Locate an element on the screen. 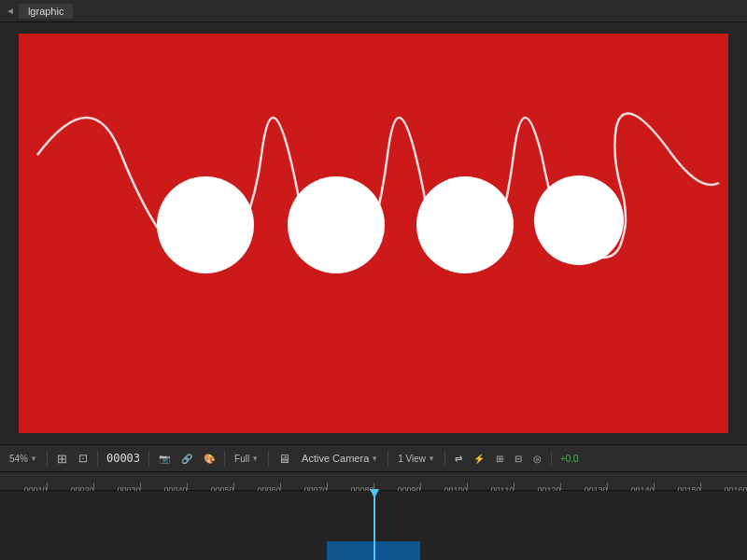  playhead-head is located at coordinates (374, 494).